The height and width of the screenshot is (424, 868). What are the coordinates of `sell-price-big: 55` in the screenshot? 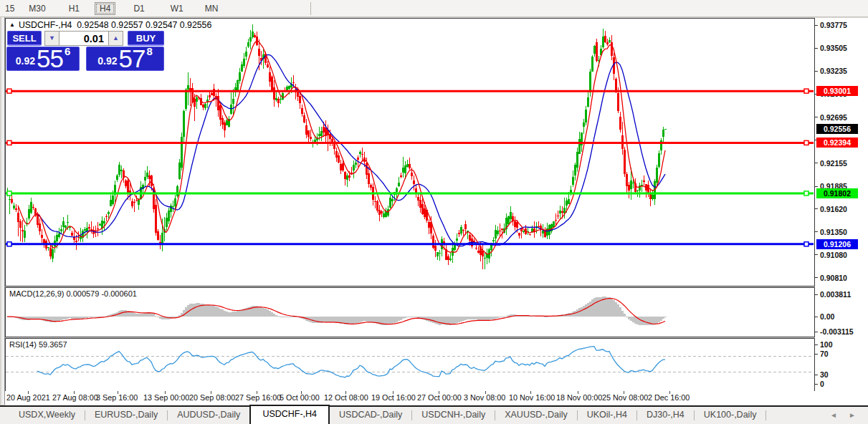 It's located at (50, 59).